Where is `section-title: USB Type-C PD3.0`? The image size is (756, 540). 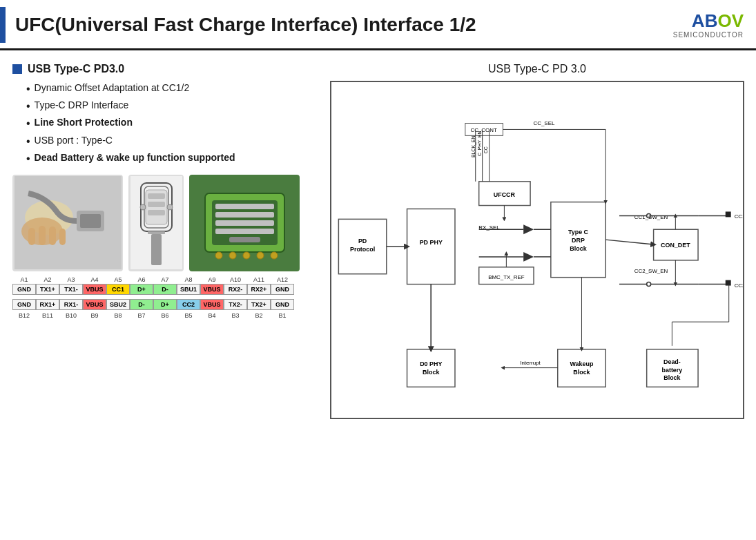 section-title: USB Type-C PD3.0 is located at coordinates (164, 69).